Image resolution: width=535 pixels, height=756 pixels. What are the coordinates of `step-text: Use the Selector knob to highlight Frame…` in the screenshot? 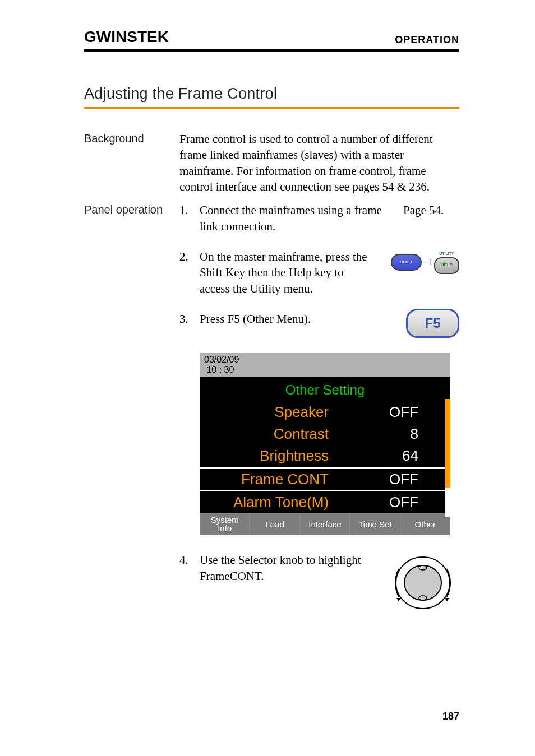 It's located at (287, 583).